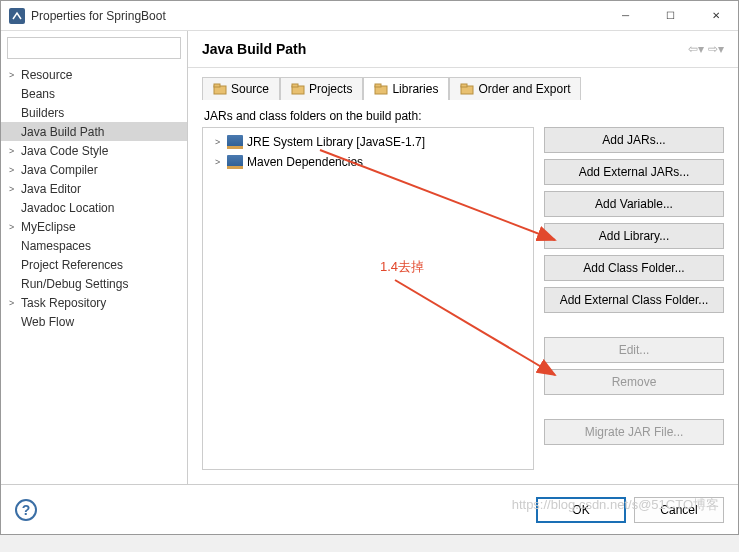 The height and width of the screenshot is (552, 739). Describe the element at coordinates (254, 49) in the screenshot. I see `page-heading: Java Build Path` at that location.